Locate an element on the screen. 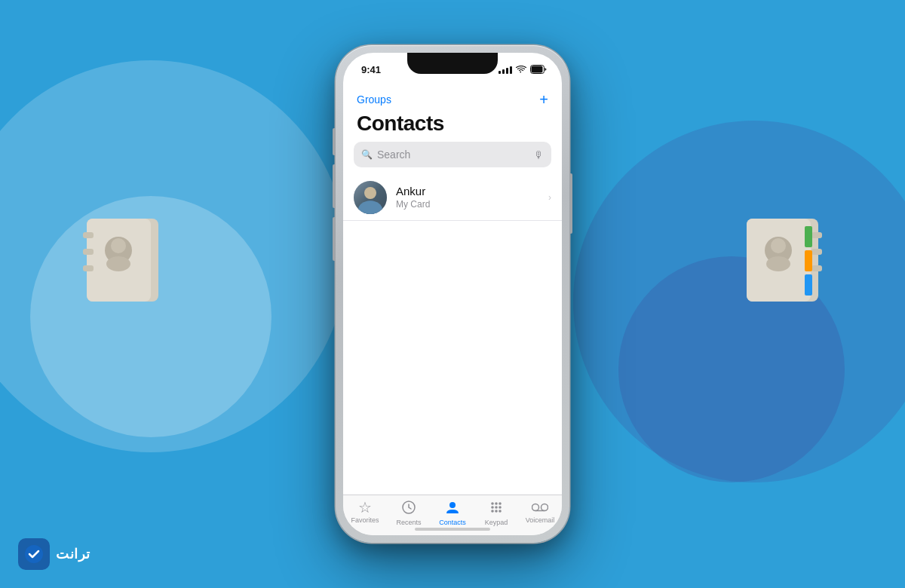 Image resolution: width=905 pixels, height=588 pixels. contact-book-left is located at coordinates (124, 260).